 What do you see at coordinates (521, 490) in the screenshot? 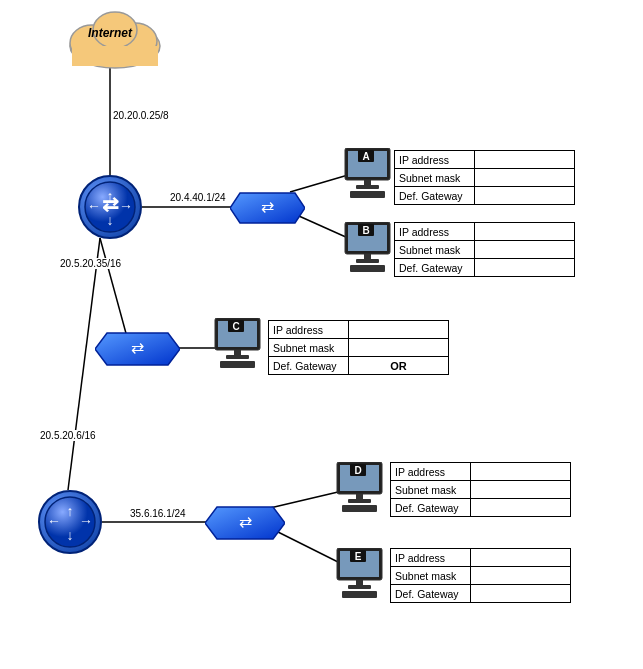
I see `pc-d-subnet-value` at bounding box center [521, 490].